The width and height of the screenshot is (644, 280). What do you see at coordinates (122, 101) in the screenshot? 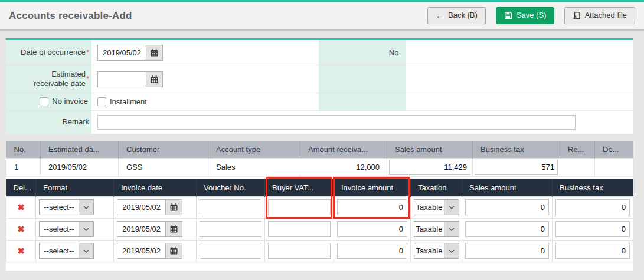
I see `installment-checkbox: Installment` at bounding box center [122, 101].